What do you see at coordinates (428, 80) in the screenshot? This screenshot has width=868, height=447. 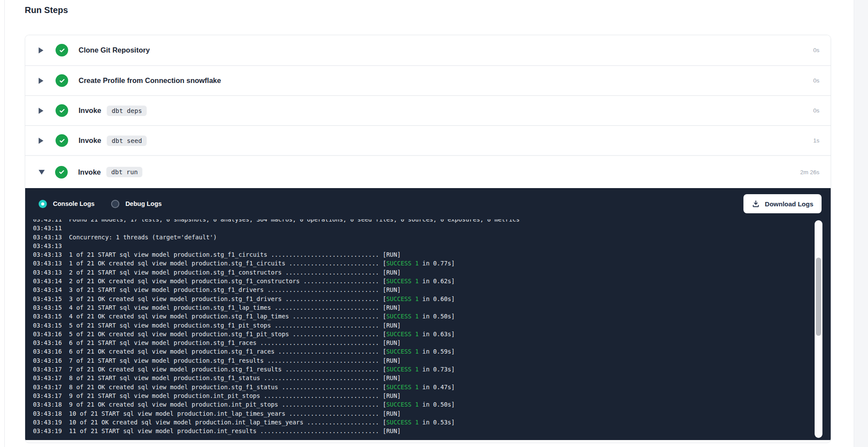 I see `step-row: Create Profile from Connection snowflake…` at bounding box center [428, 80].